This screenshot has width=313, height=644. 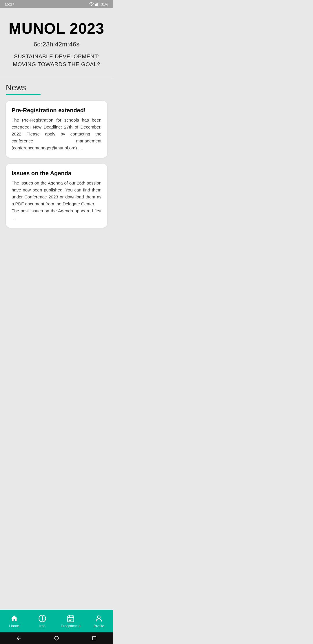 What do you see at coordinates (57, 134) in the screenshot?
I see `news-card-1-body: The Pre-Registration for schools has bee…` at bounding box center [57, 134].